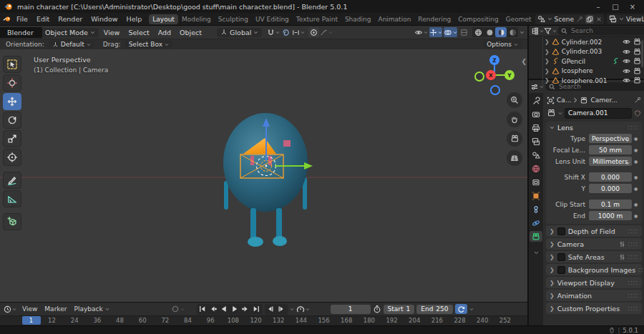  I want to click on workspace-tab-uv-editing: UV Editing, so click(272, 19).